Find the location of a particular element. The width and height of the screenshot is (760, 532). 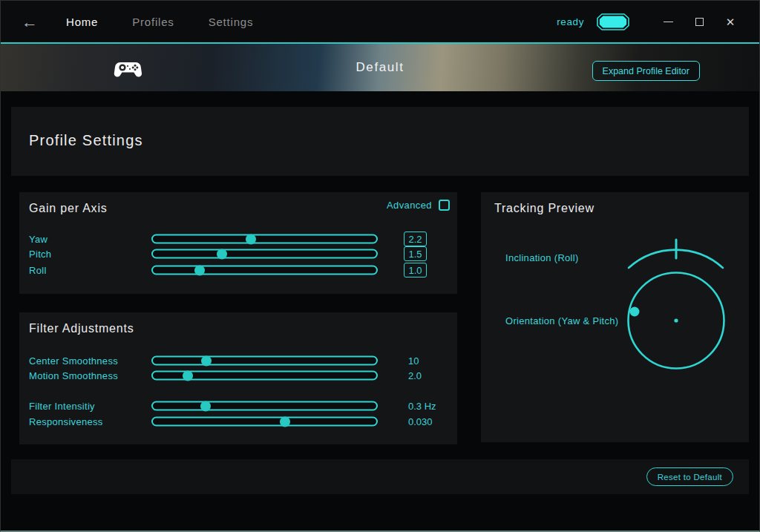

responsiveness-thumb is located at coordinates (285, 421).